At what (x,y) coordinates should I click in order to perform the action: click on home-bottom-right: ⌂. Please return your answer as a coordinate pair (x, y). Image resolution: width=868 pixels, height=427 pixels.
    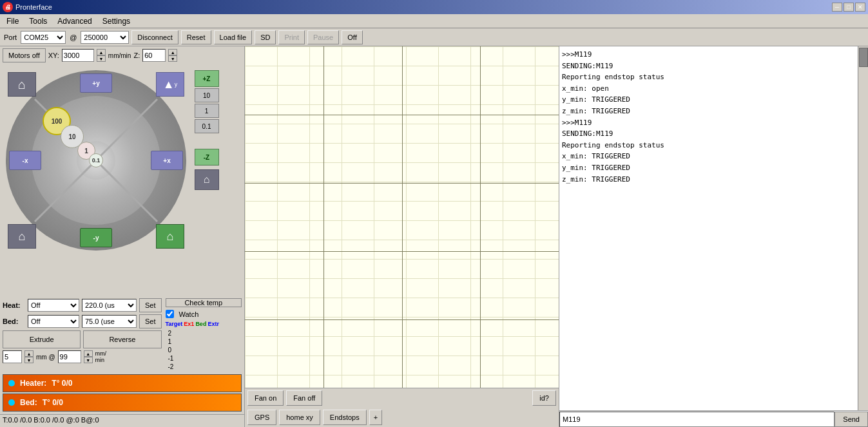
    Looking at the image, I should click on (170, 236).